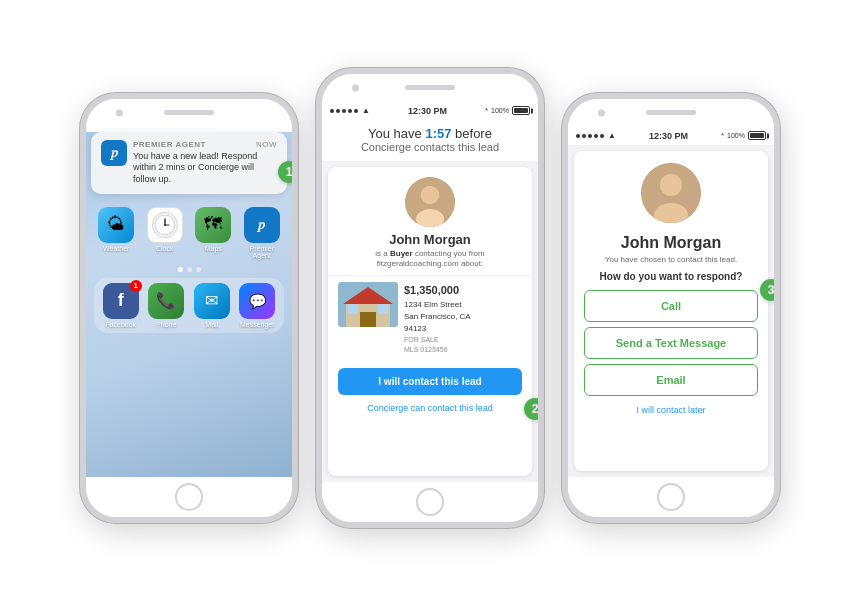 This screenshot has width=860, height=615. I want to click on camera-dot, so click(120, 112).